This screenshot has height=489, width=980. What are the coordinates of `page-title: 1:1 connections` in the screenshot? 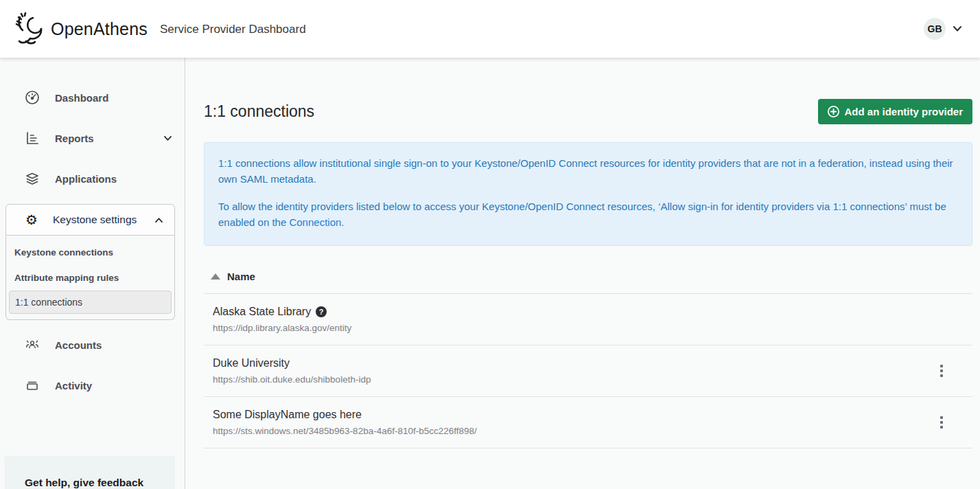 It's located at (259, 111).